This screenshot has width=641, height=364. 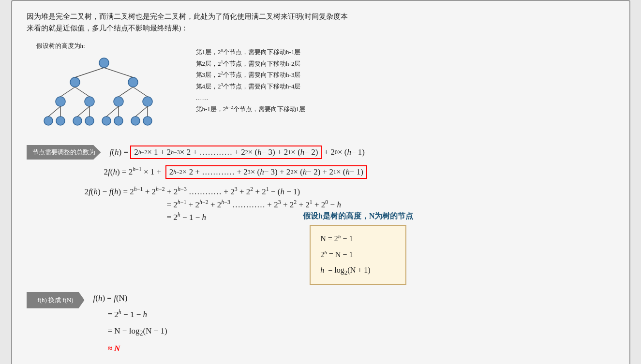 I want to click on tree-notes: 第1层，20个节点，需要向下移动h-1层 第2层，21个节点，需要向下移动h-2…, so click(x=251, y=78).